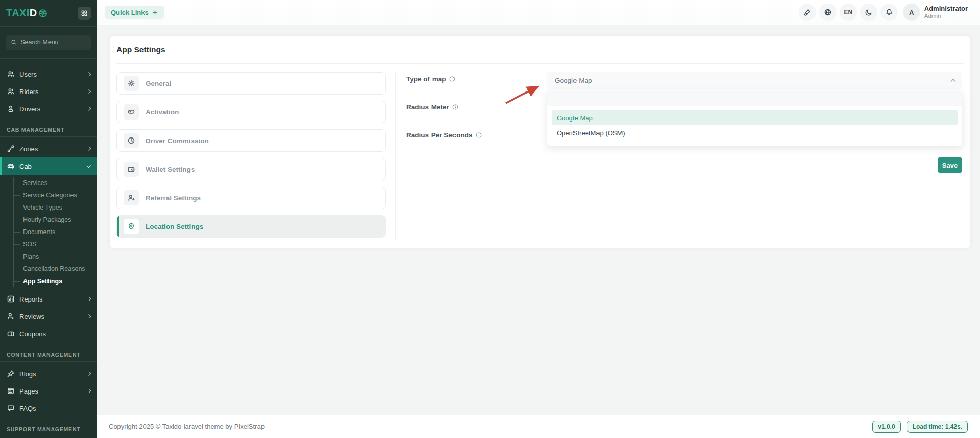 This screenshot has height=438, width=980. I want to click on footer: Copyright 2025 © Taxido-laravel theme by…, so click(538, 426).